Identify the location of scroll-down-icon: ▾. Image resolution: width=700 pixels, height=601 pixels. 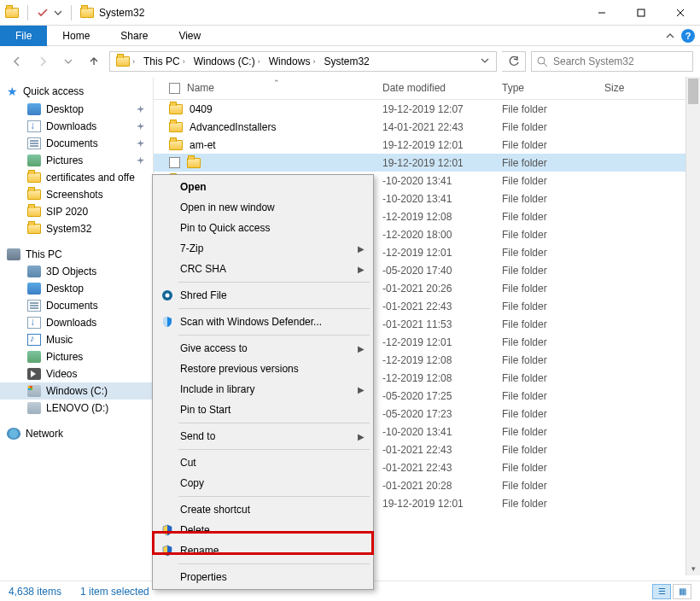
(693, 569).